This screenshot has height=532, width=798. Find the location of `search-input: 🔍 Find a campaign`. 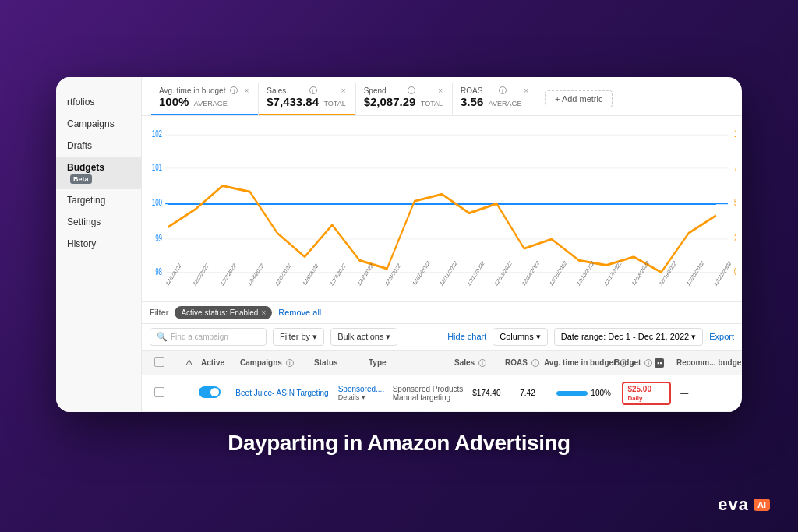

search-input: 🔍 Find a campaign is located at coordinates (208, 336).